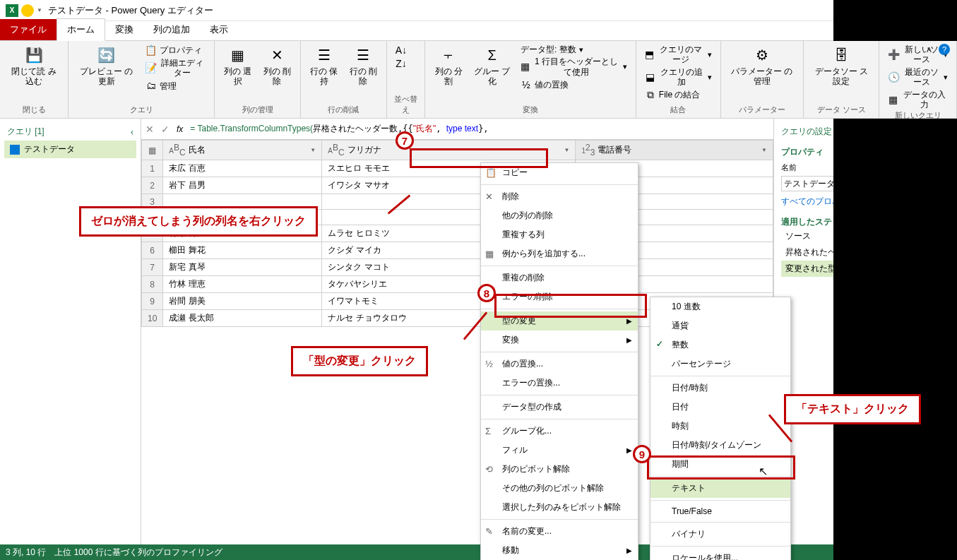 The image size is (957, 560). I want to click on type-integer: 整数, so click(720, 345).